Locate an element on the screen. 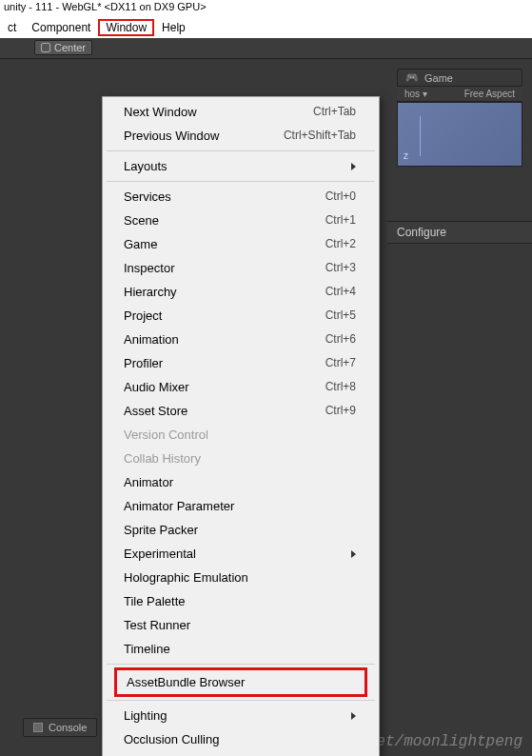 This screenshot has height=756, width=532. menu-item-truncated: ct is located at coordinates (11, 28).